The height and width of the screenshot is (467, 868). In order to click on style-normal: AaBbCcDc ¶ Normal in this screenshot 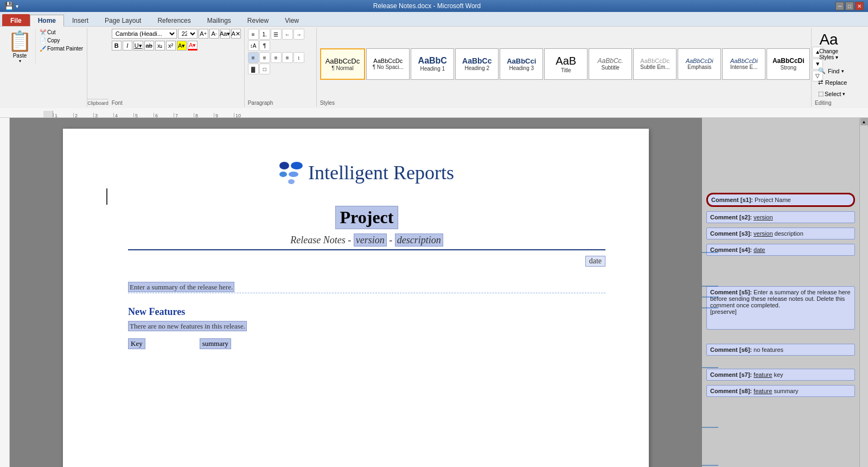, I will do `click(343, 64)`.